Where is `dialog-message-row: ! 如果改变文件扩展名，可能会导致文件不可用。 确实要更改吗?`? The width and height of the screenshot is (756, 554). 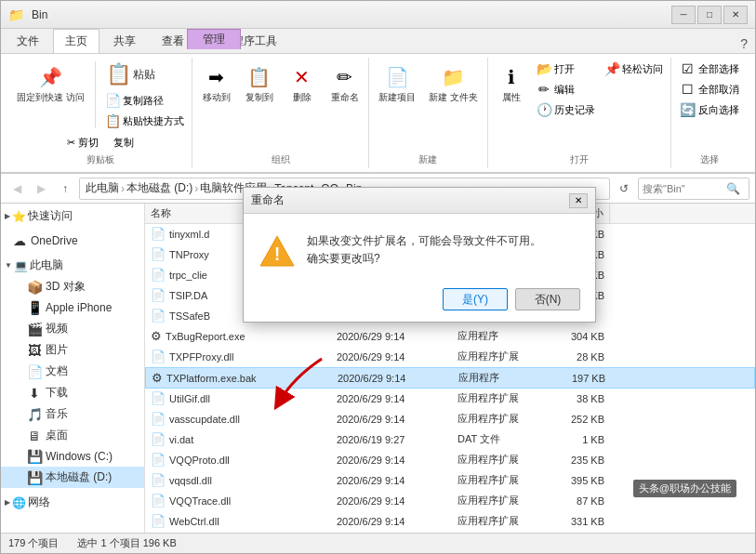
dialog-message-row: ! 如果改变文件扩展名，可能会导致文件不可用。 确实要更改吗? is located at coordinates (419, 251).